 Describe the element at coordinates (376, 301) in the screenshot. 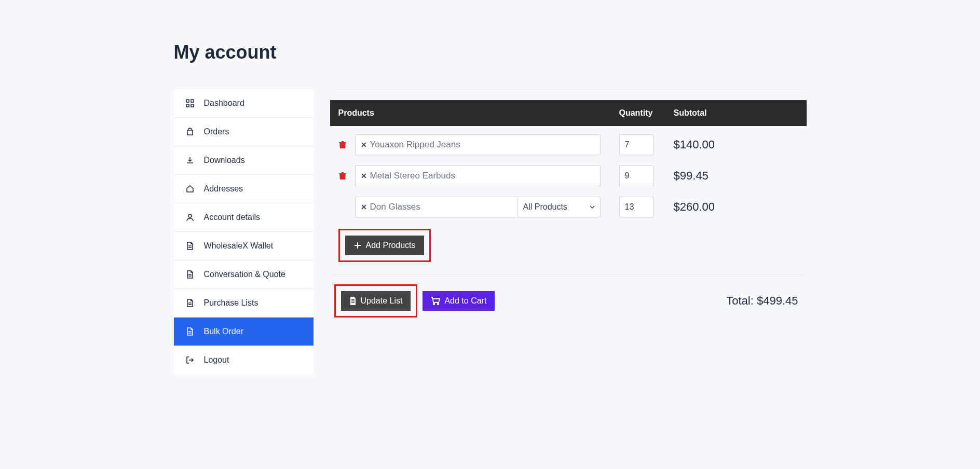

I see `update-list-button: Update List` at that location.